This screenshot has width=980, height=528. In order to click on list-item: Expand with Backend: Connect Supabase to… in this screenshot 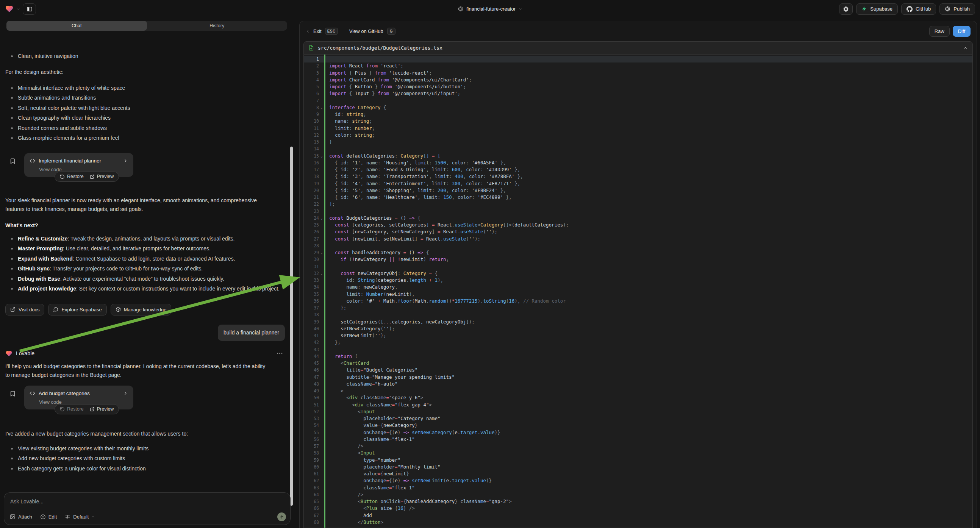, I will do `click(151, 259)`.